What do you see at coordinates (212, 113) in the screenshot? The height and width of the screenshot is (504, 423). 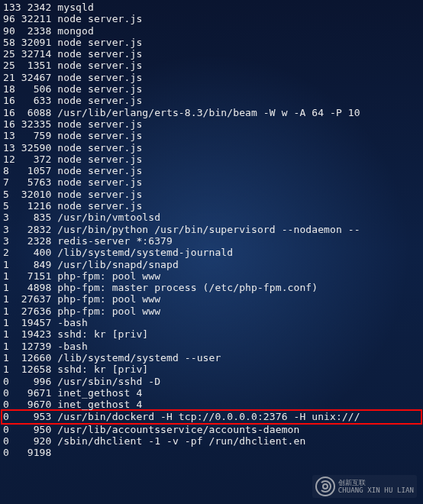 I see `process-row: 16 6088 /usr/lib/erlang/erts-8.3/bin/bea…` at bounding box center [212, 113].